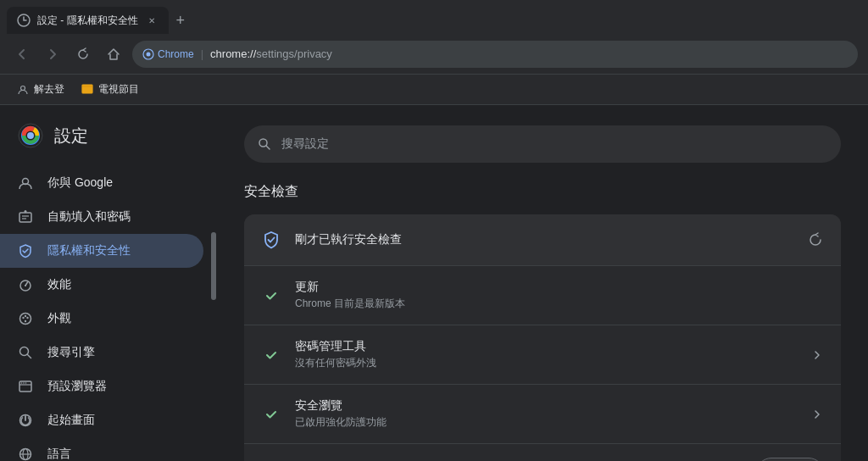 This screenshot has height=461, width=868. What do you see at coordinates (168, 54) in the screenshot?
I see `secure-indicator: Chrome` at bounding box center [168, 54].